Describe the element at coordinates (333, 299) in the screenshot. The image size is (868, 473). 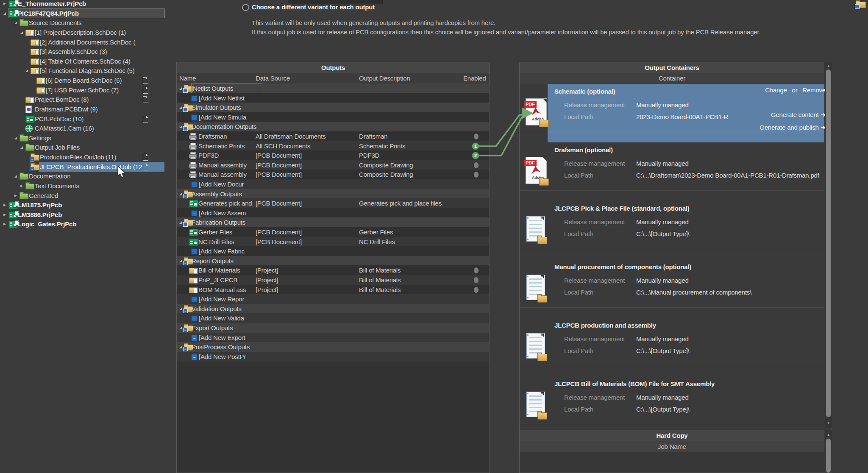
I see `add-new-output-row: →[Add New Repor` at that location.